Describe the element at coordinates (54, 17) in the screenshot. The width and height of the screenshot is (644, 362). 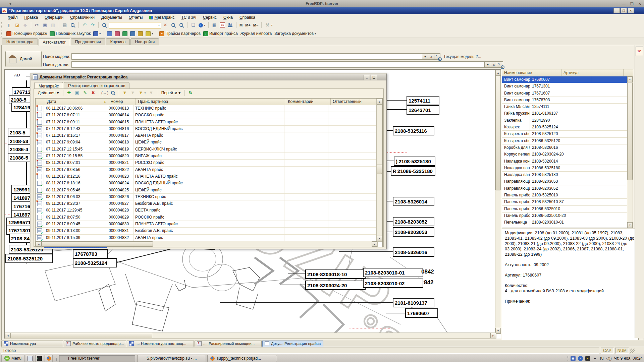
I see `menu-item: Операции` at that location.